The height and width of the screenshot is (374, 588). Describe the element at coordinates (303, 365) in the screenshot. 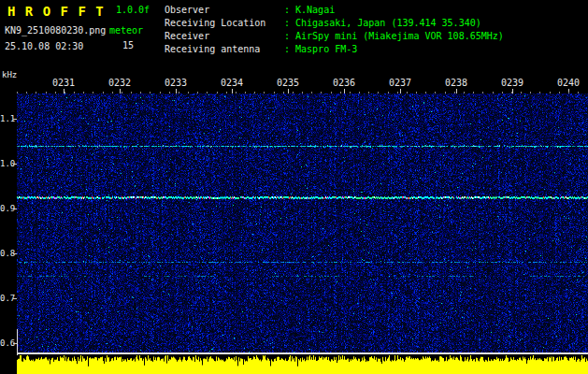

I see `meter-canvas` at that location.